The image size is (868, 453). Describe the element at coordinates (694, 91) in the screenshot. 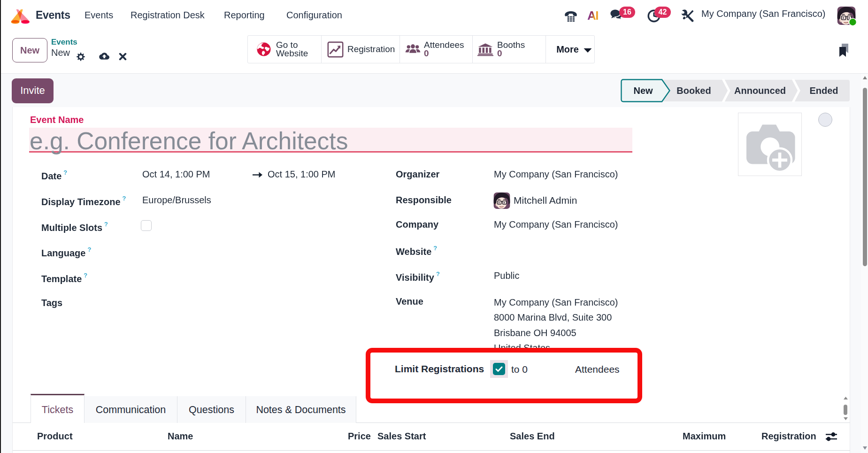

I see `svg-text: Booked` at that location.